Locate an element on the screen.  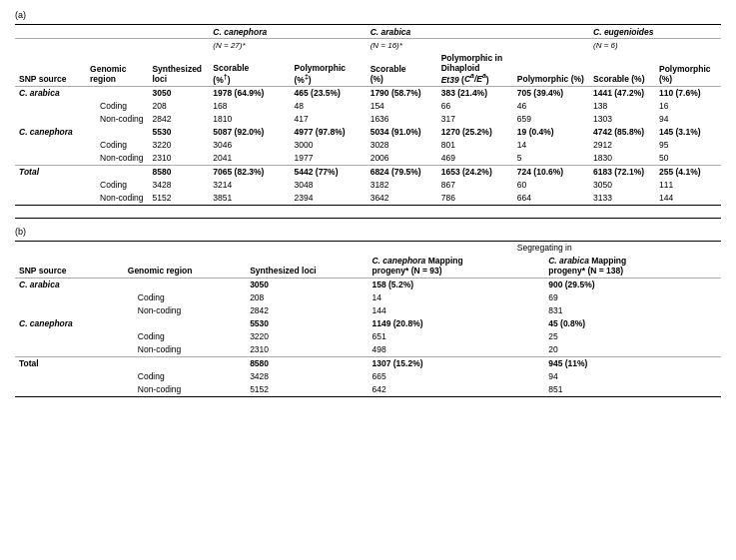
section-a-label: (a) is located at coordinates (368, 15).